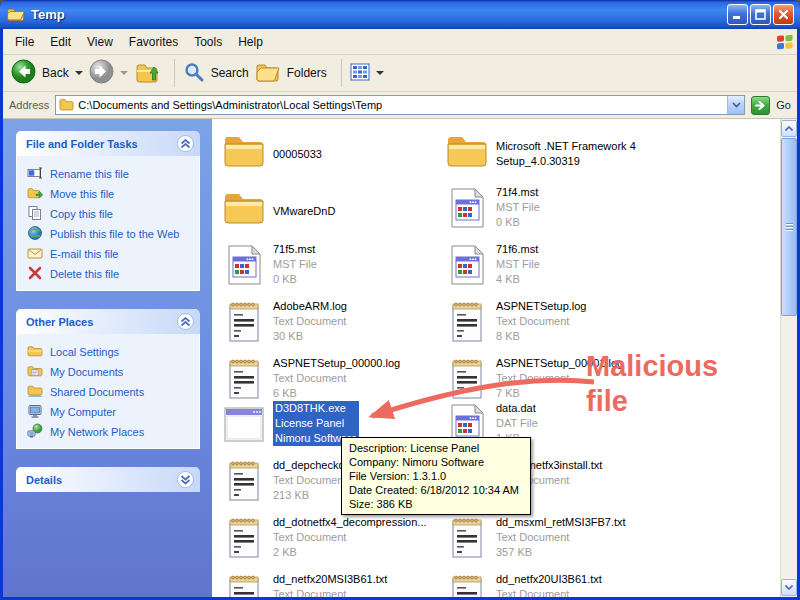 This screenshot has height=600, width=800. Describe the element at coordinates (580, 325) in the screenshot. I see `file-label: ASPNETSetup.logText Document8 KB` at that location.